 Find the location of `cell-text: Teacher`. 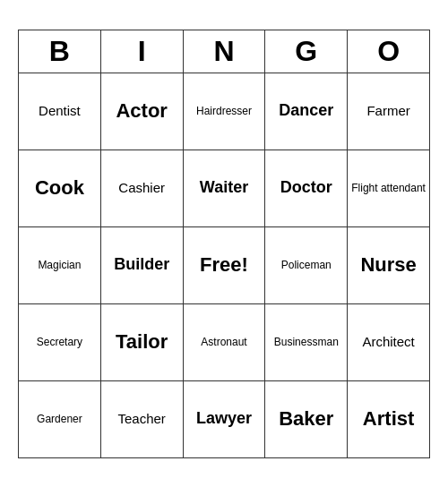

cell-text: Teacher is located at coordinates (142, 419).